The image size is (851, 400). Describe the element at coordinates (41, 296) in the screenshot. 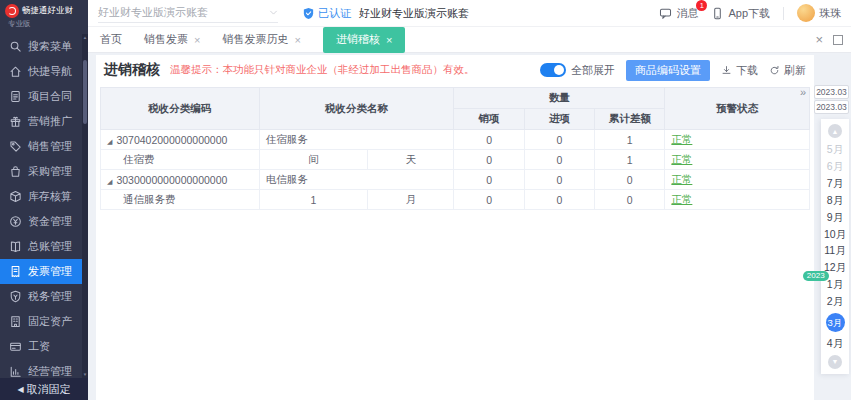

I see `sidebar-item-tax-mgmt: 税务管理` at that location.